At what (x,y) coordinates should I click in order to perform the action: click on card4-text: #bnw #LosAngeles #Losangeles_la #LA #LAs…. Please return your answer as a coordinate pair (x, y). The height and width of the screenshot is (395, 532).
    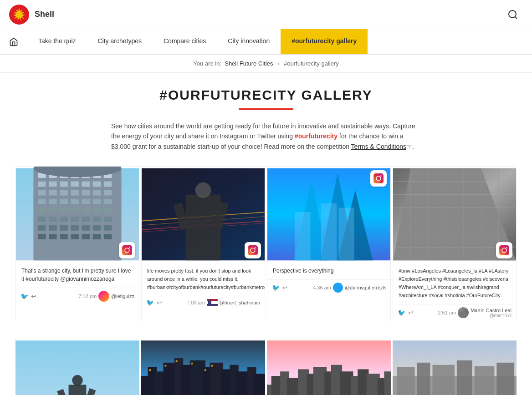
    Looking at the image, I should click on (455, 283).